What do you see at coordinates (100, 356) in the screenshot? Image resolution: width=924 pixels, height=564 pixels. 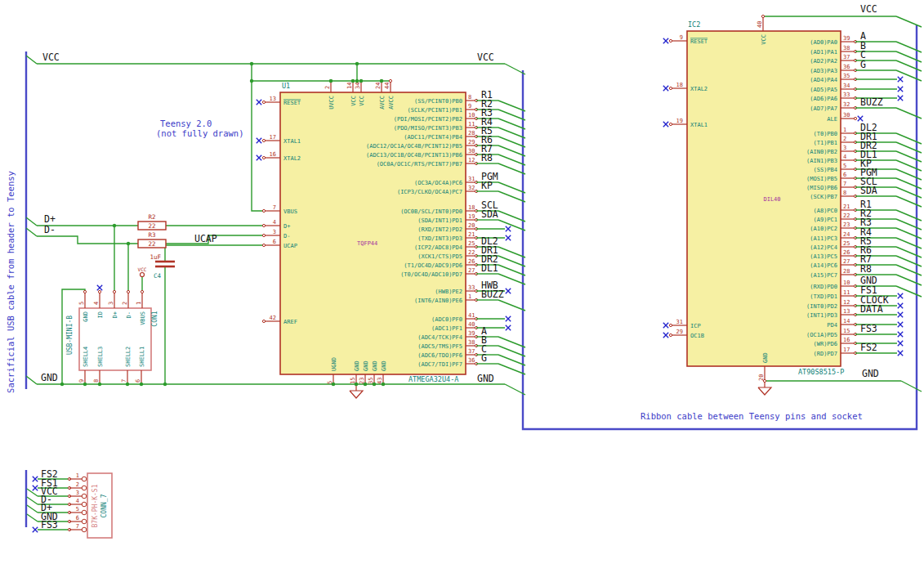 I see `pin-name: SHELL3` at bounding box center [100, 356].